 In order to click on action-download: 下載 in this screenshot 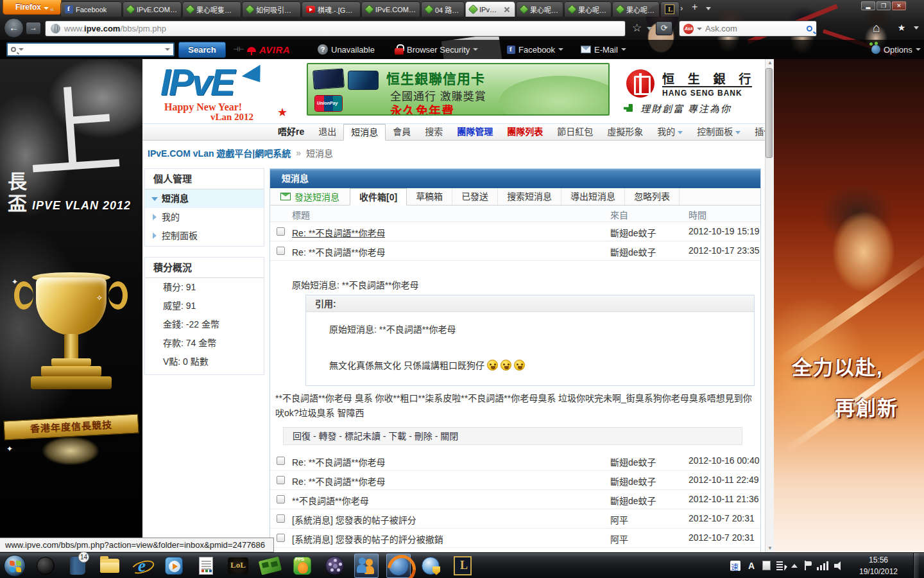, I will do `click(397, 436)`.